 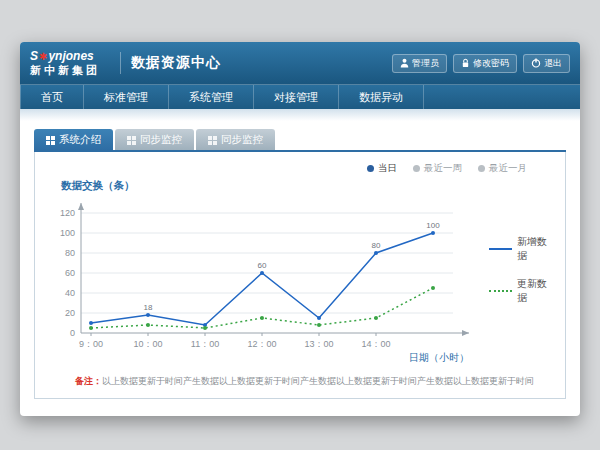 I want to click on series-legend: 新增数据 更新数据, so click(x=520, y=270).